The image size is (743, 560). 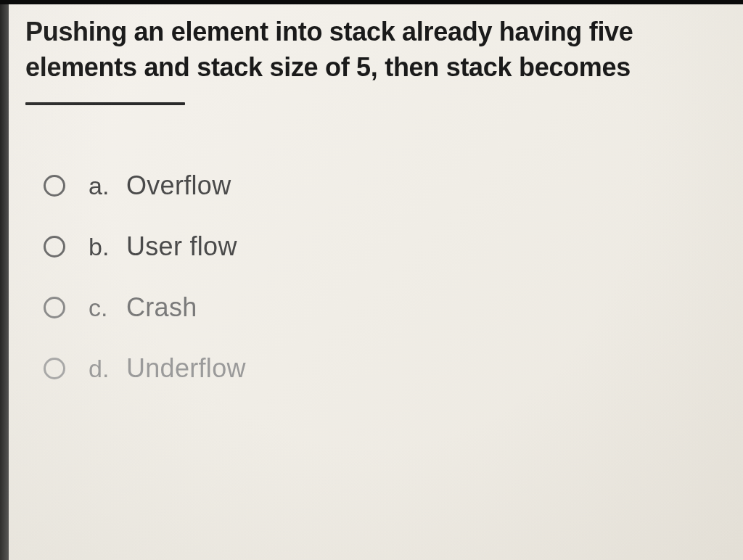 I want to click on option-letter: b., so click(x=107, y=247).